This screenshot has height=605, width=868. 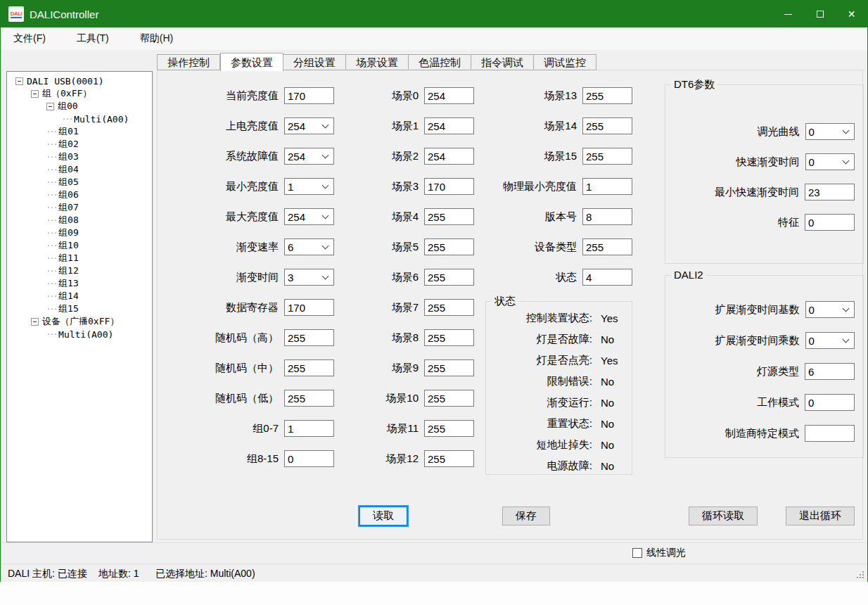 What do you see at coordinates (608, 186) in the screenshot?
I see `input-physical-min-level` at bounding box center [608, 186].